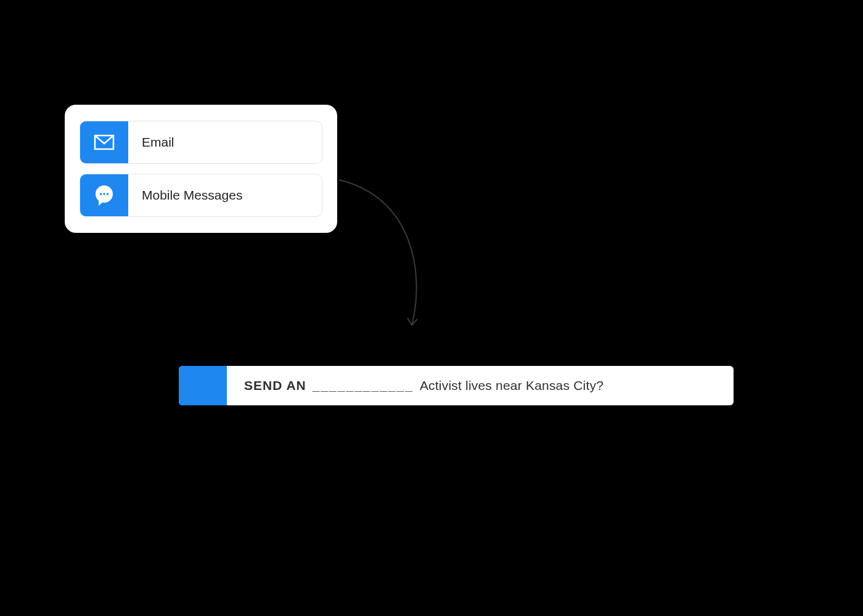  I want to click on options-card: Email Mobile Messages, so click(201, 169).